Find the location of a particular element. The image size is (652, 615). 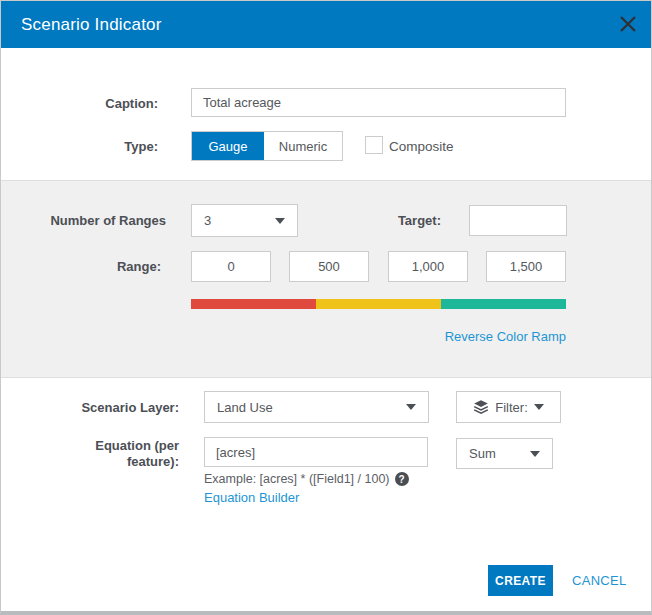

equation-label-line1: Equation (per is located at coordinates (90, 446).